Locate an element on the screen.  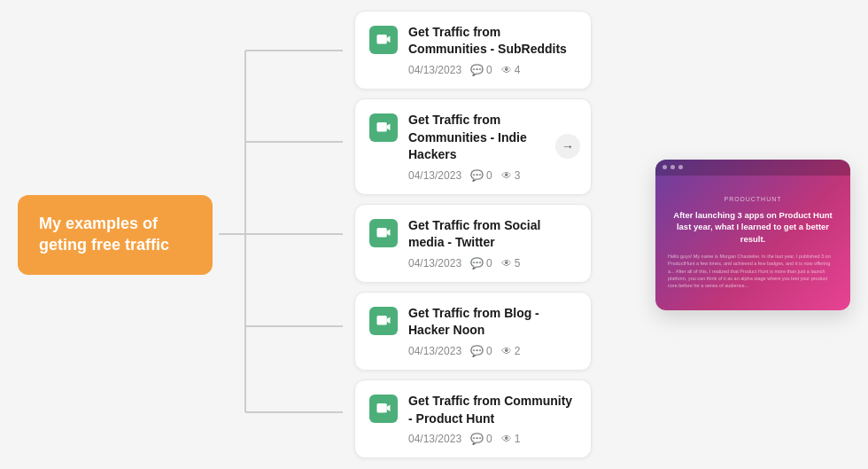
card-1-comments: 💬 0 is located at coordinates (482, 70).